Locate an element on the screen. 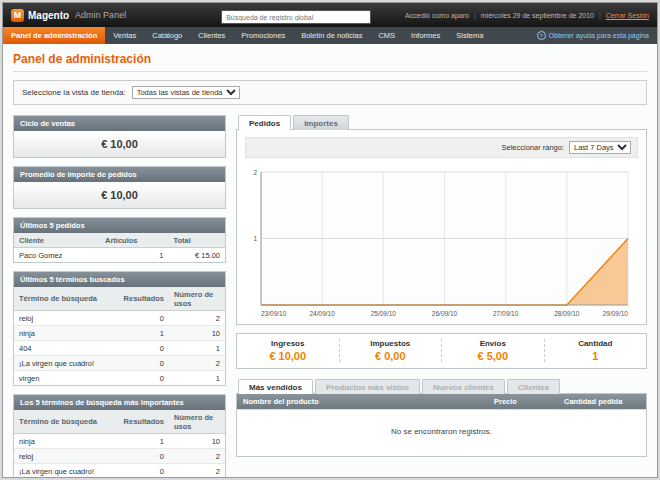 This screenshot has width=660, height=480. main-nav: Panel de administración Ventas Catálogo … is located at coordinates (330, 36).